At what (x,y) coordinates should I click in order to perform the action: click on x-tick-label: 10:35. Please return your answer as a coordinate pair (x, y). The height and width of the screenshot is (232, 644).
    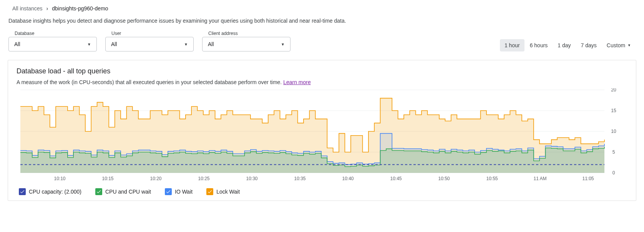
    Looking at the image, I should click on (300, 179).